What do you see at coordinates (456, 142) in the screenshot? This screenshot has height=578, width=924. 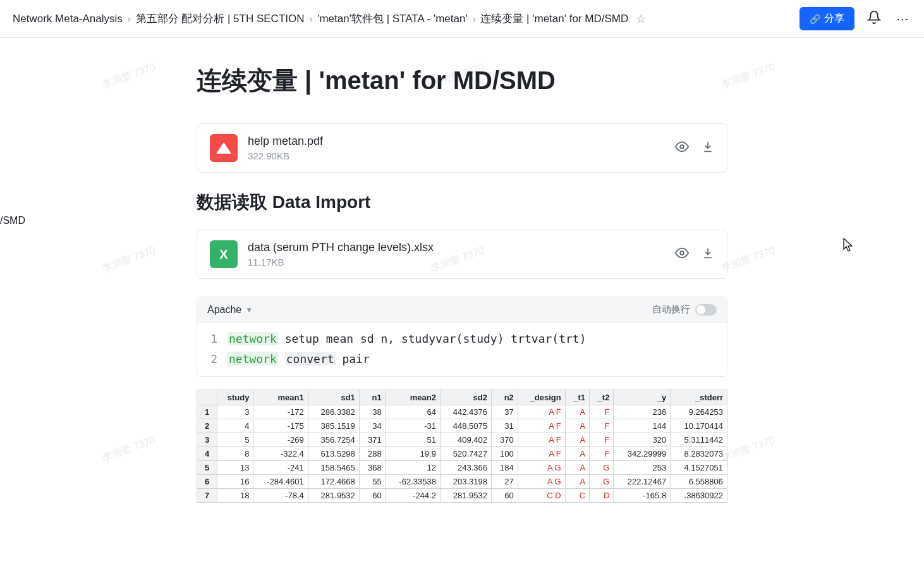 I see `file-name: help metan.pdf` at bounding box center [456, 142].